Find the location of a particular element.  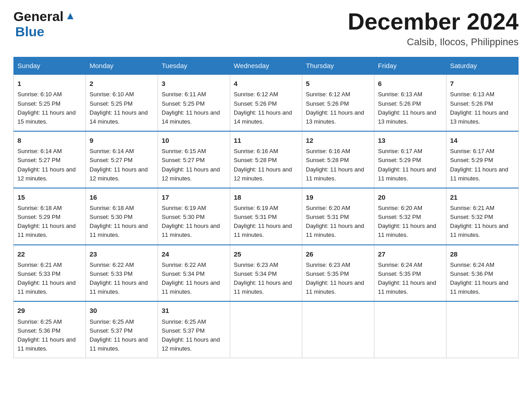

sunrise-text: Sunrise: 6:11 AM is located at coordinates (194, 94).